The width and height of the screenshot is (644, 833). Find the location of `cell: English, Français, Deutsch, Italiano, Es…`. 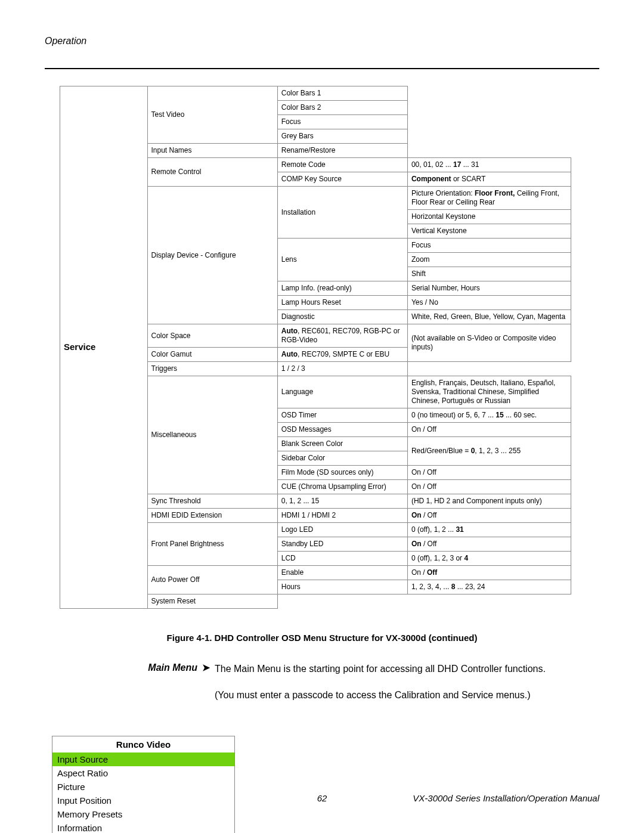

cell: English, Français, Deutsch, Italiano, Es… is located at coordinates (489, 392).